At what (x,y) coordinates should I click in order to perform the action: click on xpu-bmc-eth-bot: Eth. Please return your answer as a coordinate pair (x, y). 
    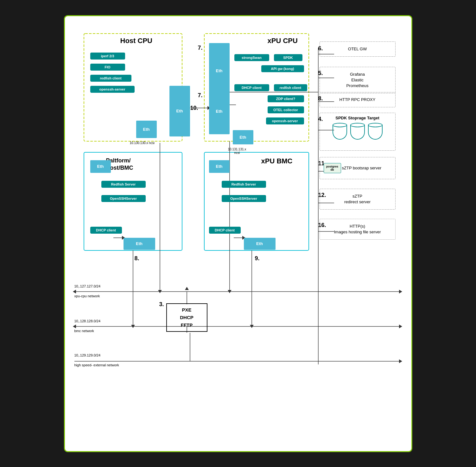
    Looking at the image, I should click on (260, 244).